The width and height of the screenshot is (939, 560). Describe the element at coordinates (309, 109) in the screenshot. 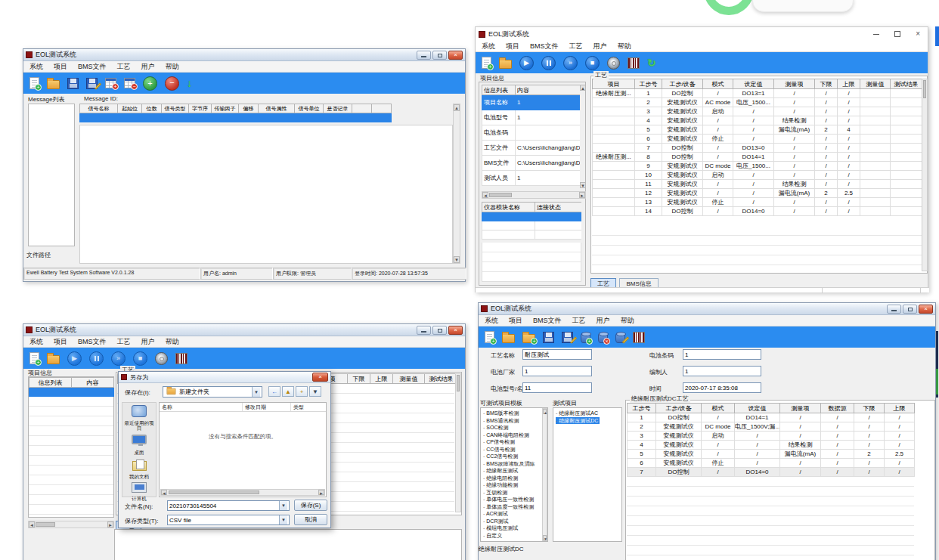

I see `column-header: 信号单位` at that location.